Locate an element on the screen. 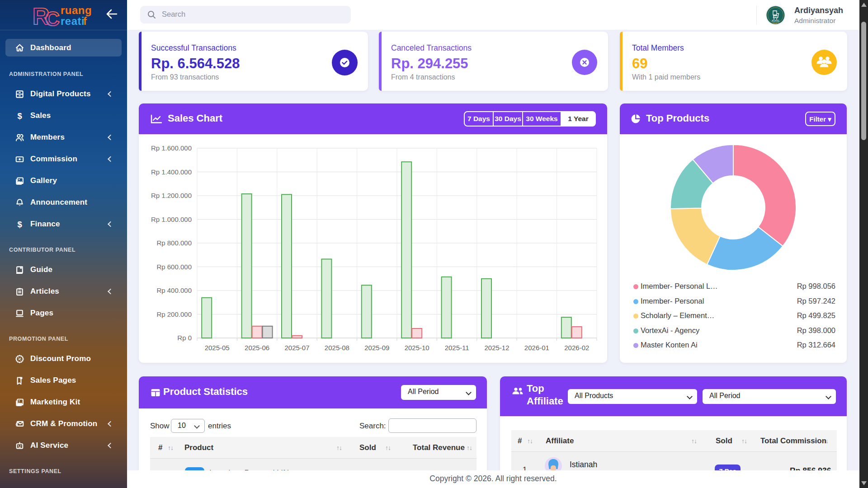 The height and width of the screenshot is (488, 868). svg-text: 2025-11 is located at coordinates (457, 348).